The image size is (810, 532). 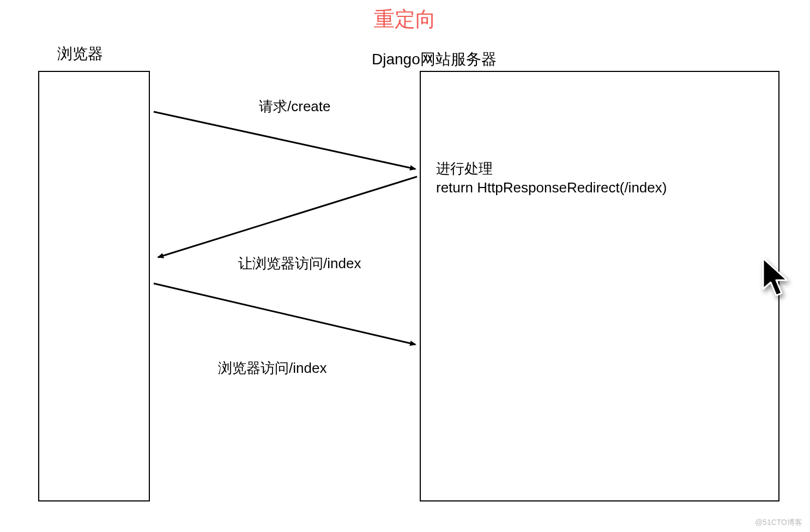 What do you see at coordinates (273, 368) in the screenshot?
I see `message-access-index: 浏览器访问/index` at bounding box center [273, 368].